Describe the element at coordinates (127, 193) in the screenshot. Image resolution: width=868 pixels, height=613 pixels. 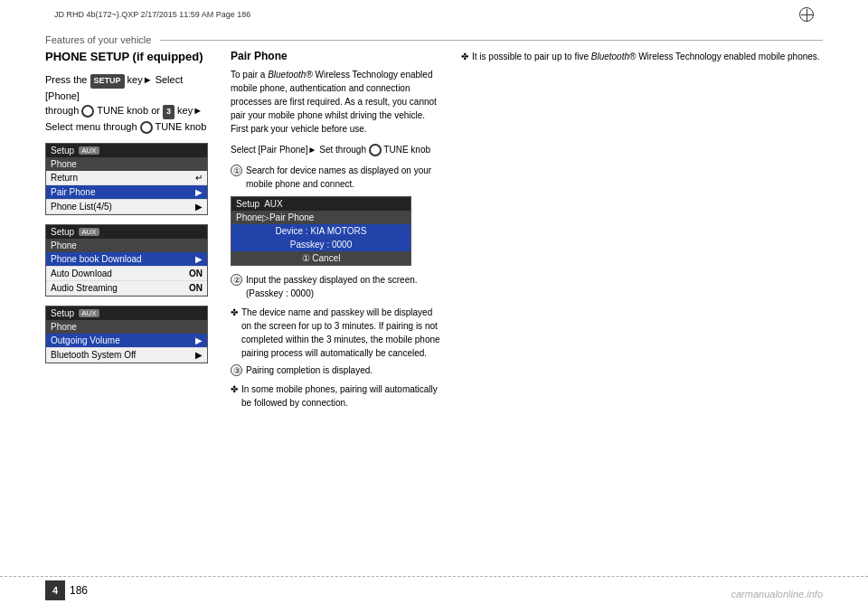
I see `screen-1-row-pair: Pair Phone ▶` at that location.